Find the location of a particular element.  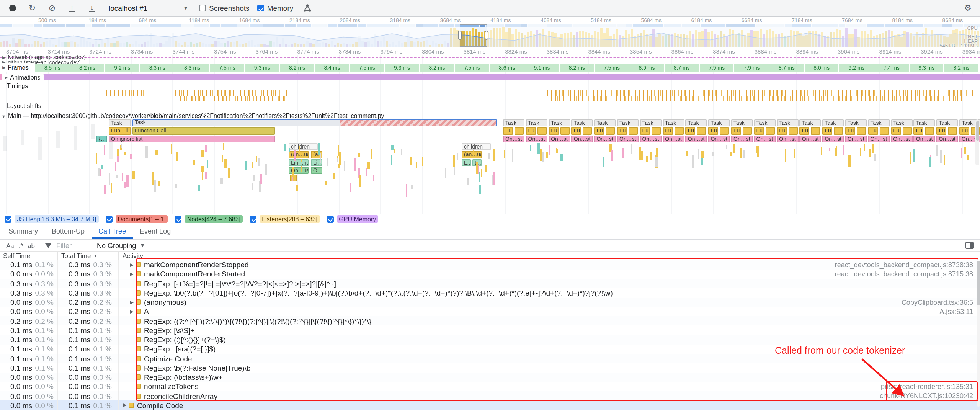

table-row: 0.1 ms0.1 %0.1 ms0.1 %RegExp: (:)[^:(){}… is located at coordinates (490, 340).